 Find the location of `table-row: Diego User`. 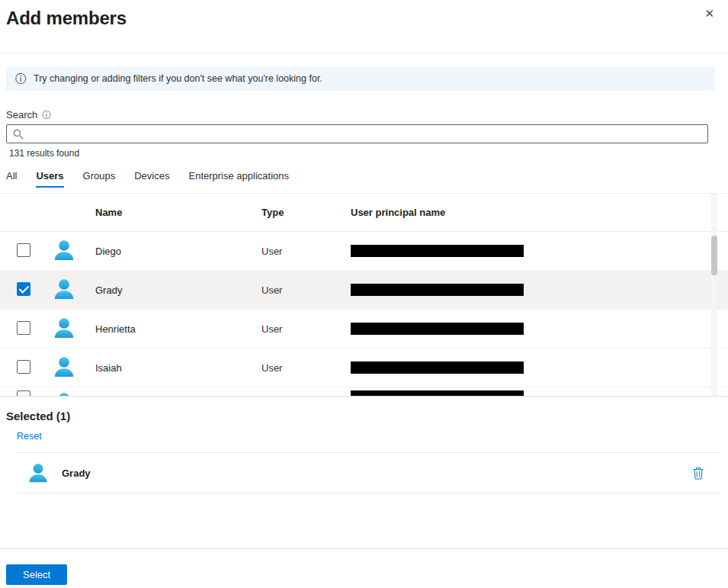

table-row: Diego User is located at coordinates (364, 252).